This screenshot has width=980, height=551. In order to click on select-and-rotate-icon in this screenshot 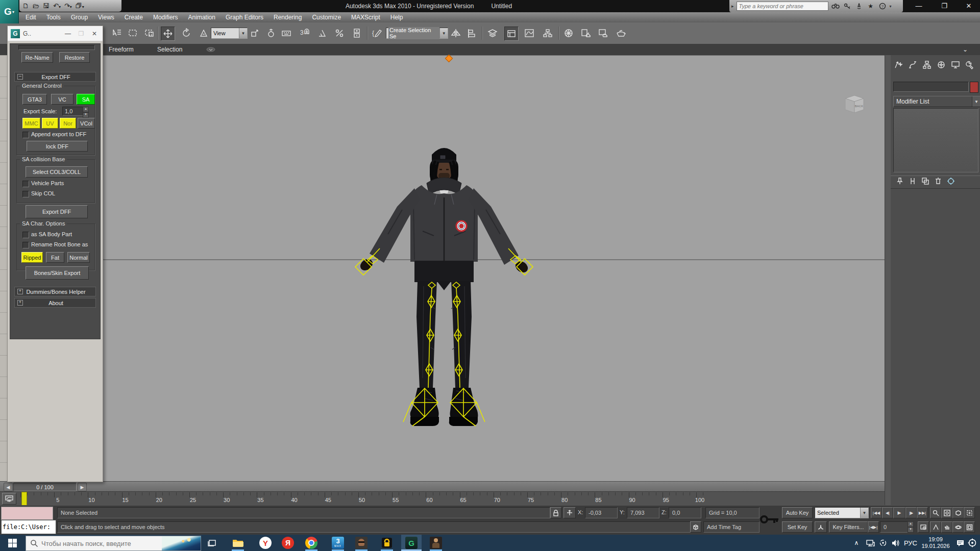, I will do `click(186, 33)`.